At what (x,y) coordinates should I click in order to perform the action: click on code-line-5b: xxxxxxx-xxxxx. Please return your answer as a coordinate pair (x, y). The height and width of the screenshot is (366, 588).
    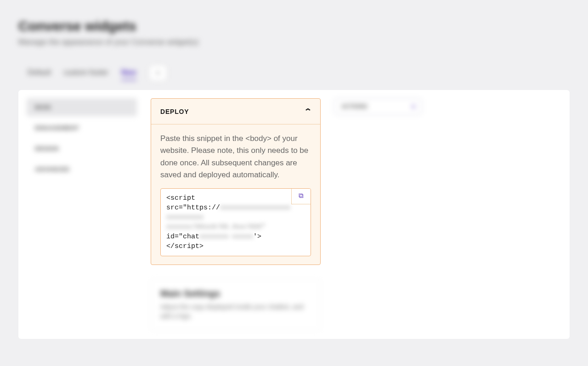
    Looking at the image, I should click on (226, 237).